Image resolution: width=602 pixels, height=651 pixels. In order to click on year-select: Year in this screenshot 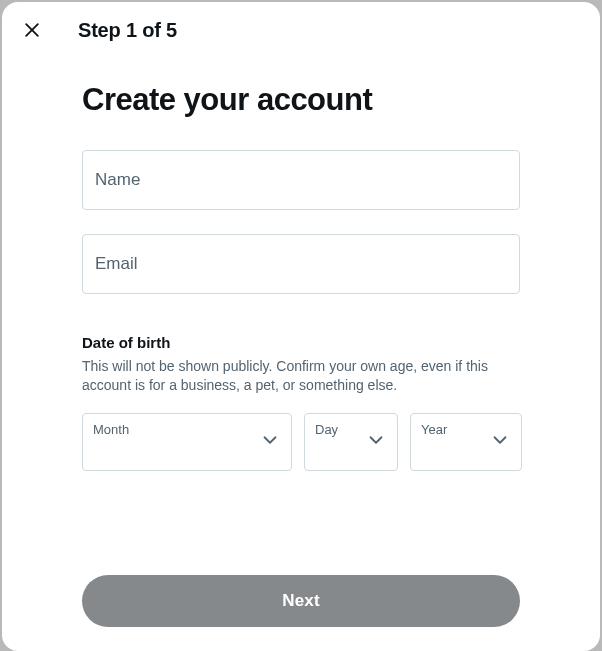, I will do `click(466, 442)`.